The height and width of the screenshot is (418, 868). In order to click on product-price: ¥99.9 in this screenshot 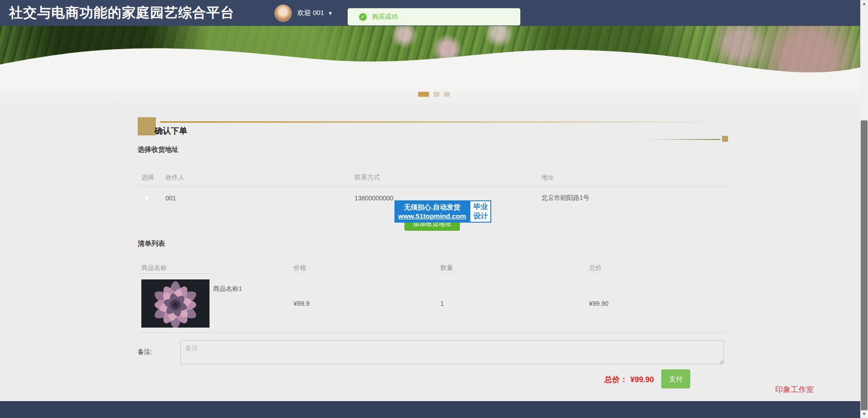, I will do `click(364, 304)`.